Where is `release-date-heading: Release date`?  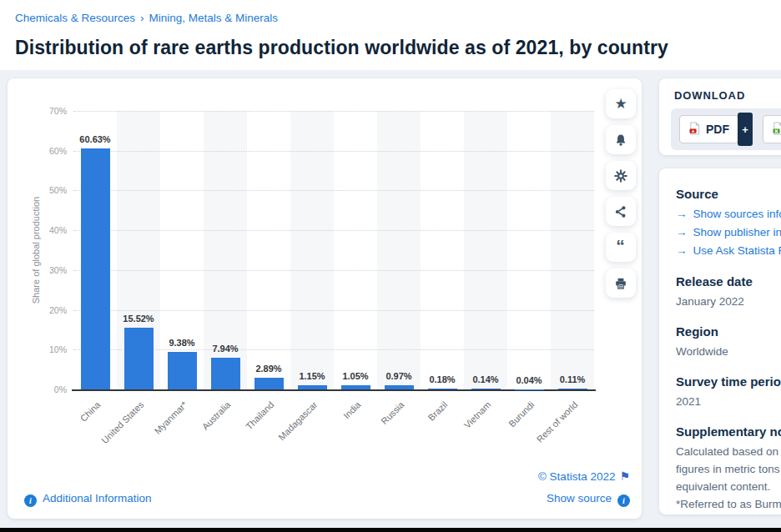
release-date-heading: Release date is located at coordinates (728, 282).